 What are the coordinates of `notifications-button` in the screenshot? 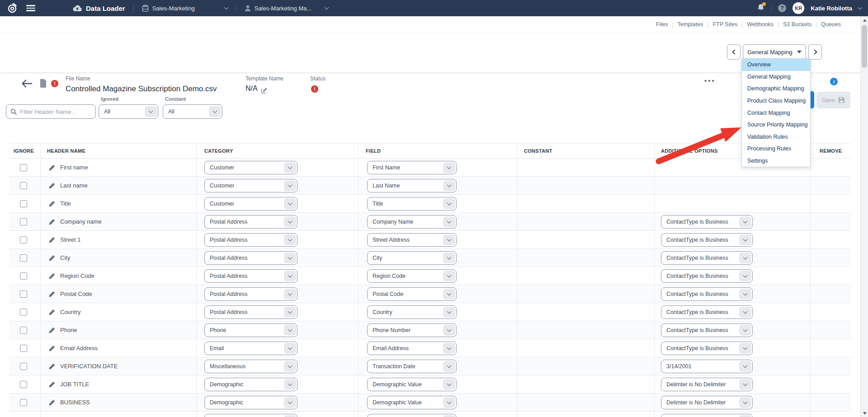 It's located at (761, 8).